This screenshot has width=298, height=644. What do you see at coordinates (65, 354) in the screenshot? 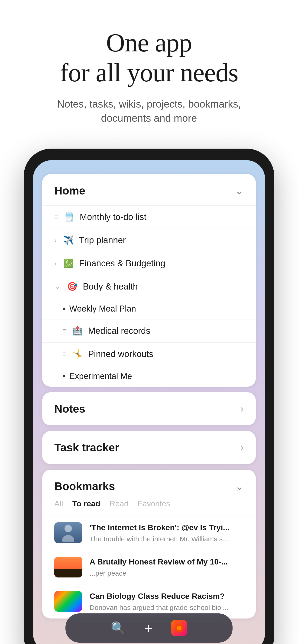
I see `filter-icon-workouts: ≡` at bounding box center [65, 354].